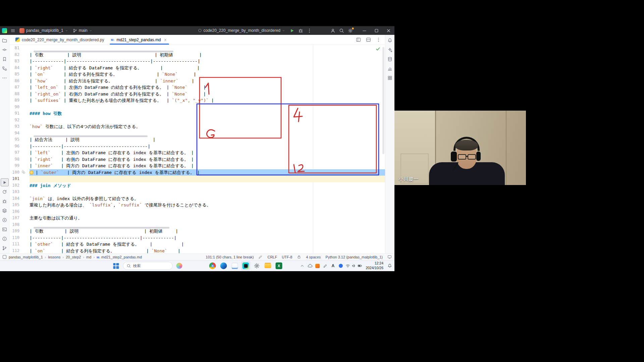  I want to click on taskbar-app-pycharm, so click(246, 266).